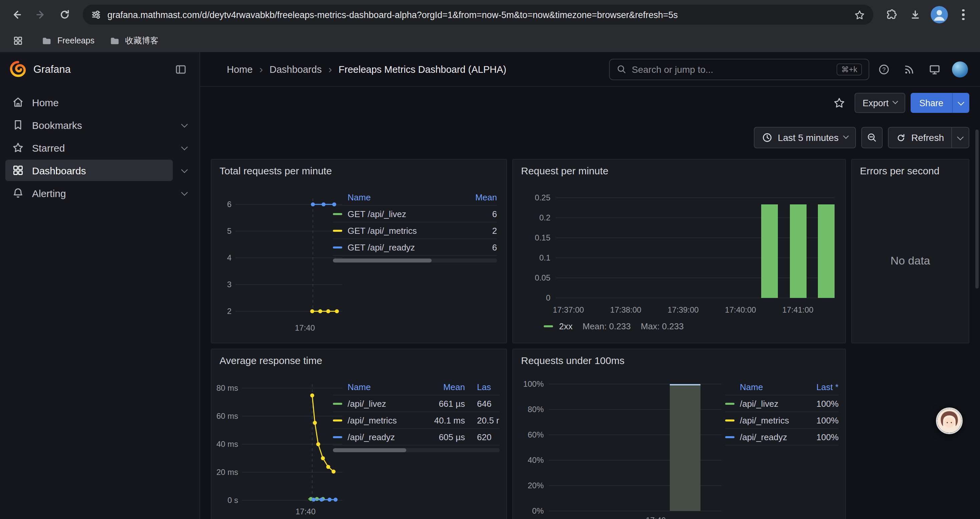 Image resolution: width=980 pixels, height=519 pixels. Describe the element at coordinates (181, 69) in the screenshot. I see `dock-menu-icon` at that location.